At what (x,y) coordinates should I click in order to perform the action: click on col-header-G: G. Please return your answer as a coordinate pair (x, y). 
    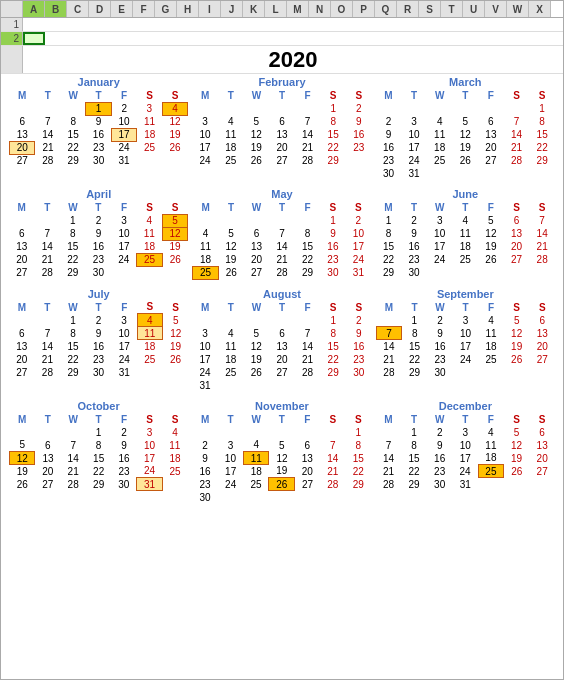
    Looking at the image, I should click on (166, 9).